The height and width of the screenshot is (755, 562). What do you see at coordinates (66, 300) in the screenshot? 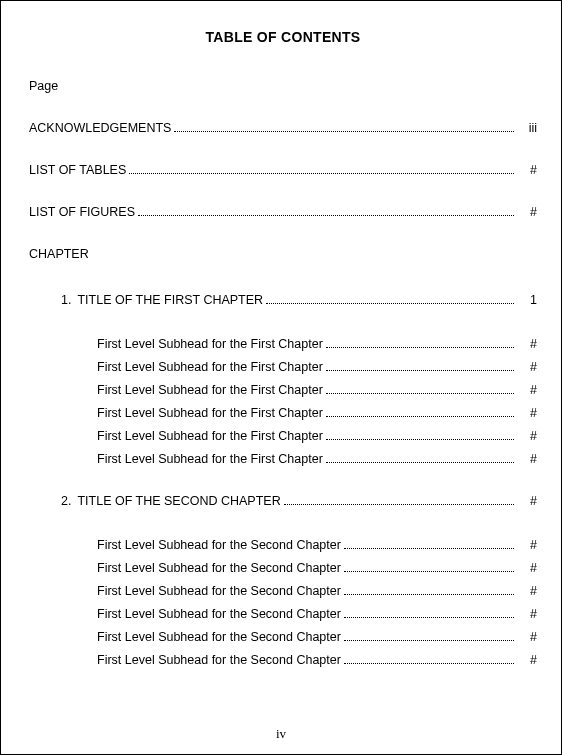
I see `chapter-number: 1.` at bounding box center [66, 300].